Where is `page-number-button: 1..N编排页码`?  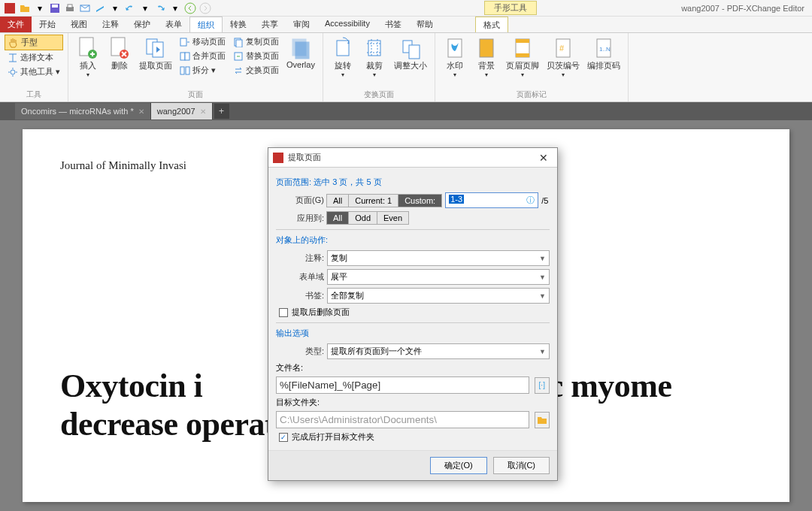
page-number-button: 1..N编排页码 is located at coordinates (604, 54).